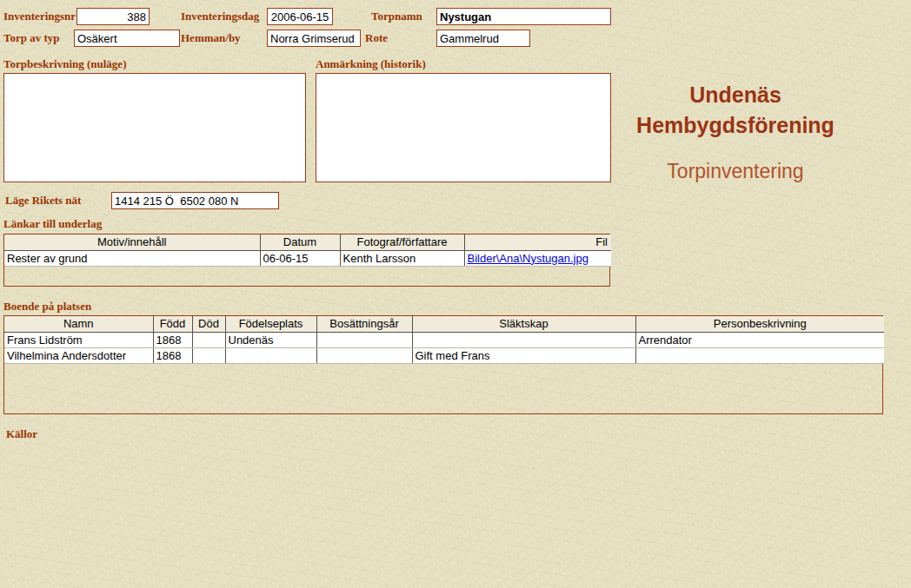 The width and height of the screenshot is (911, 588). I want to click on boende-cell-namn: Frans Lidström, so click(78, 340).